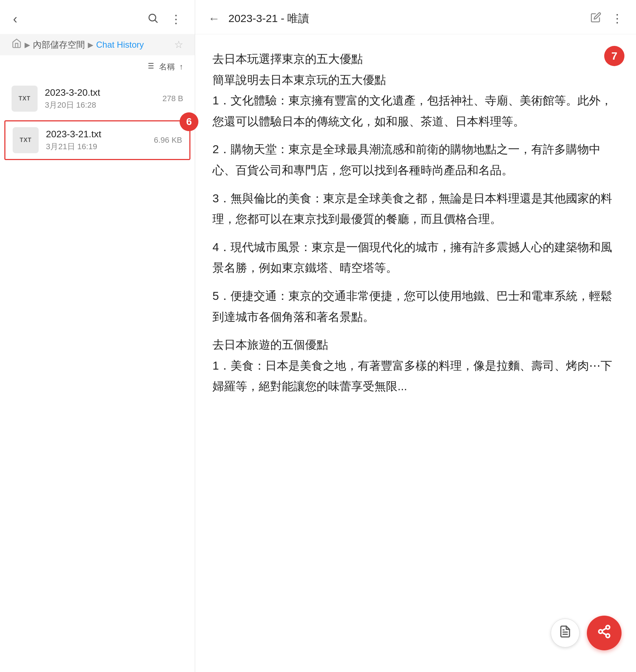 Image resolution: width=636 pixels, height=672 pixels. I want to click on paragraph-1: 去日本玩選擇東京的五大優點 簡單說明去日本東京玩的五大優點 1．文化體驗：東京擁…, so click(416, 90).